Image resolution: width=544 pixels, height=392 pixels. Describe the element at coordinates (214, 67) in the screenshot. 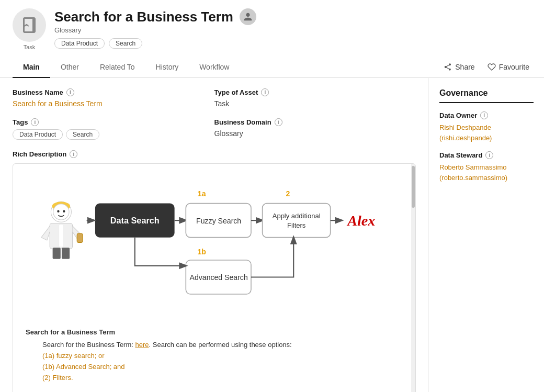

I see `tab-workflow: Workflow` at that location.